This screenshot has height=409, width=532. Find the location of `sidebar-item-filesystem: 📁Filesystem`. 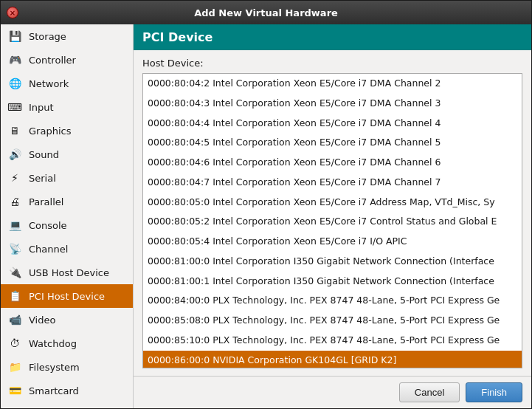

sidebar-item-filesystem: 📁Filesystem is located at coordinates (66, 367).